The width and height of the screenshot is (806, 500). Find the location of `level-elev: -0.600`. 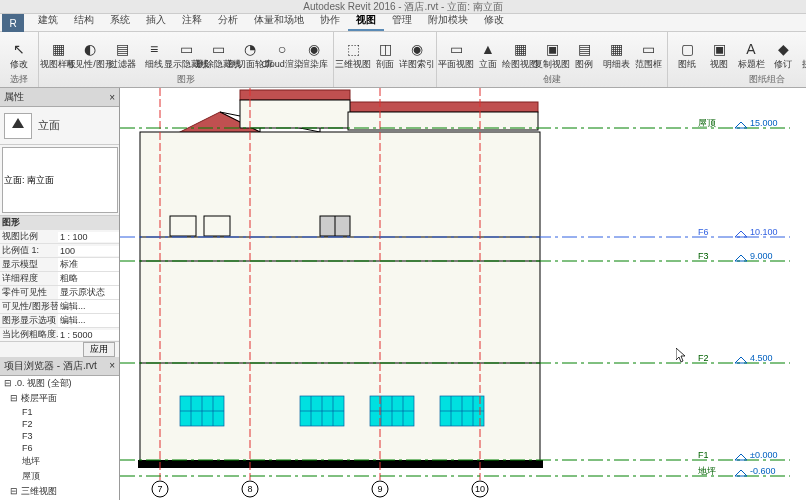

level-elev: -0.600 is located at coordinates (763, 471).